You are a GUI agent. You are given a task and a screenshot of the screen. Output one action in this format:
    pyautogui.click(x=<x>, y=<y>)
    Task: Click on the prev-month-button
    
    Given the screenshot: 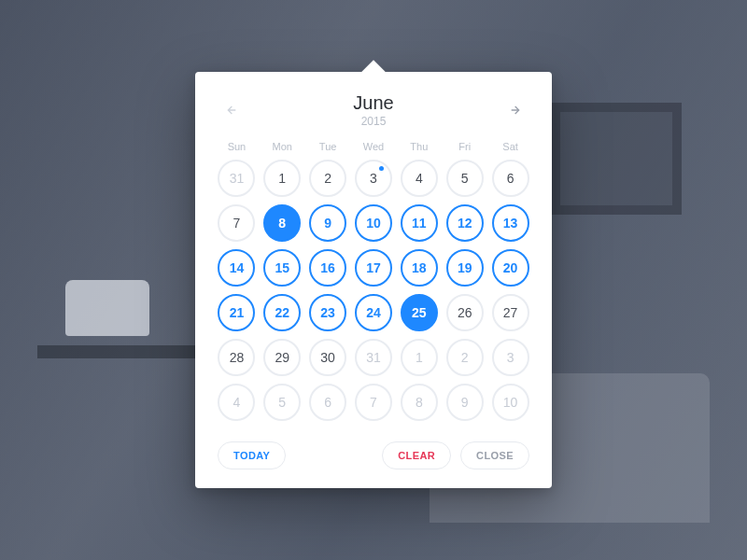 What is the action you would take?
    pyautogui.click(x=231, y=110)
    